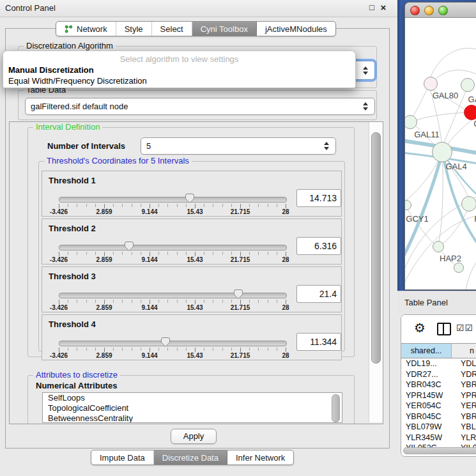 The image size is (476, 476). Describe the element at coordinates (238, 146) in the screenshot. I see `number-of-intervals-combobox: 5` at that location.